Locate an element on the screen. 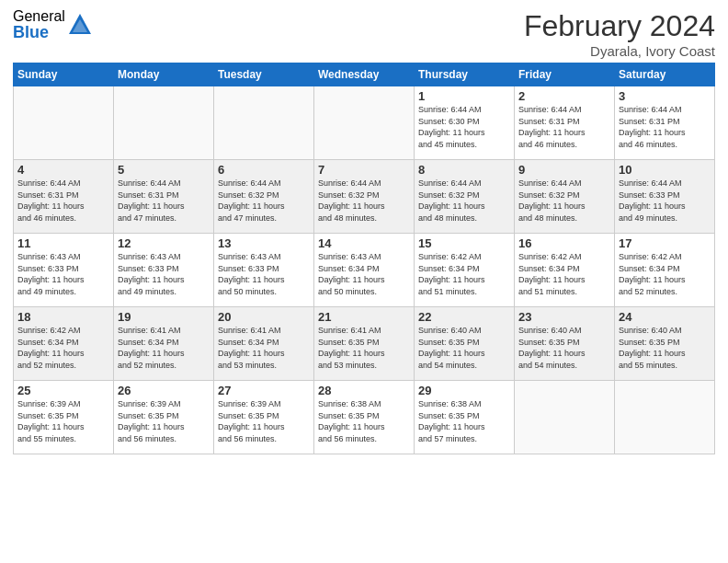 The height and width of the screenshot is (563, 728). calendar-cell: 21Sunrise: 6:41 AM Sunset: 6:35 PM Dayli… is located at coordinates (364, 344).